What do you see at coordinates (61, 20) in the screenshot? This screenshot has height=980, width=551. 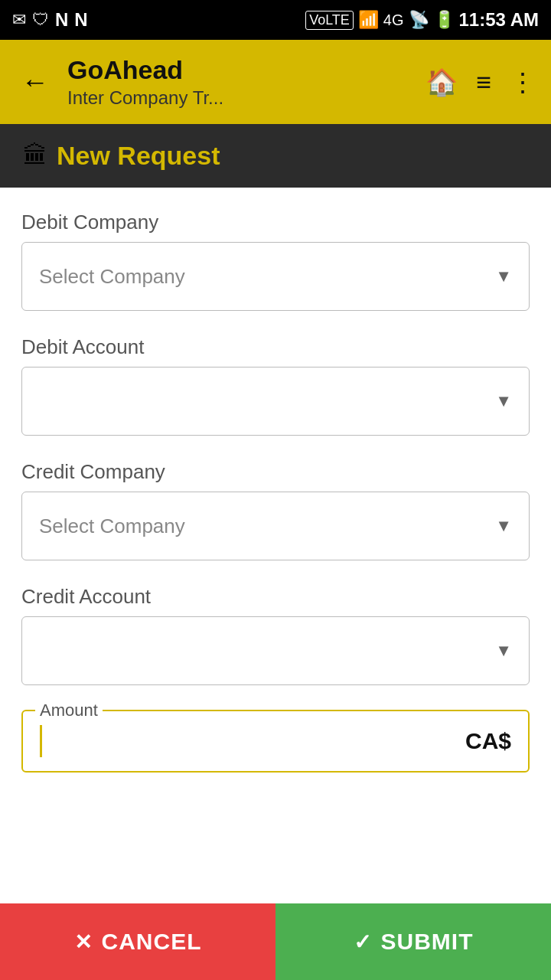 I see `n-icon-1: N` at bounding box center [61, 20].